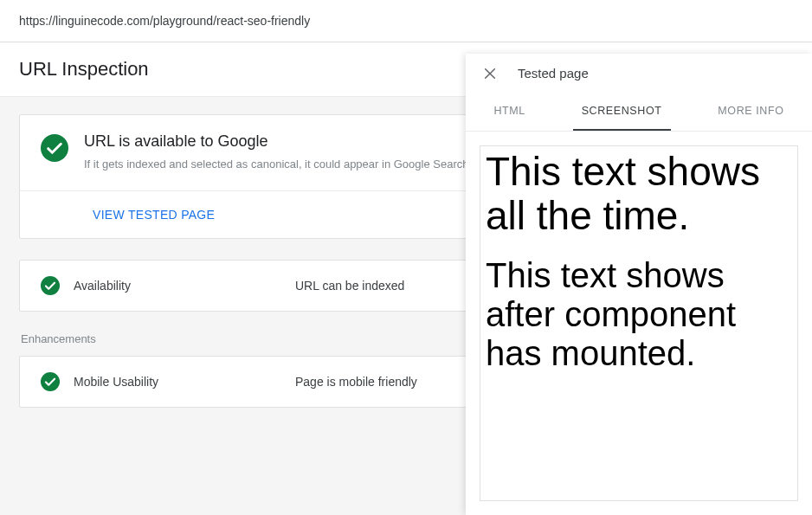 The height and width of the screenshot is (515, 812). I want to click on url-bar: https://linguinecode.com/playground/reac…, so click(406, 21).